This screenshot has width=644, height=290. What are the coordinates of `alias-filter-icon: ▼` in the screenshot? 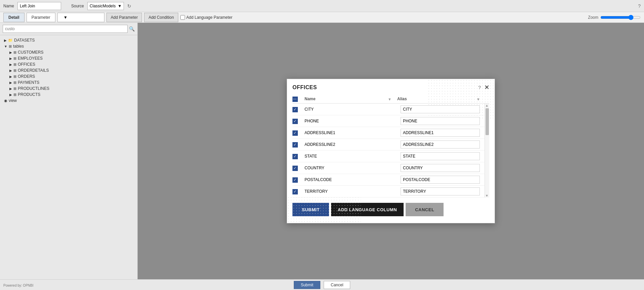 It's located at (478, 99).